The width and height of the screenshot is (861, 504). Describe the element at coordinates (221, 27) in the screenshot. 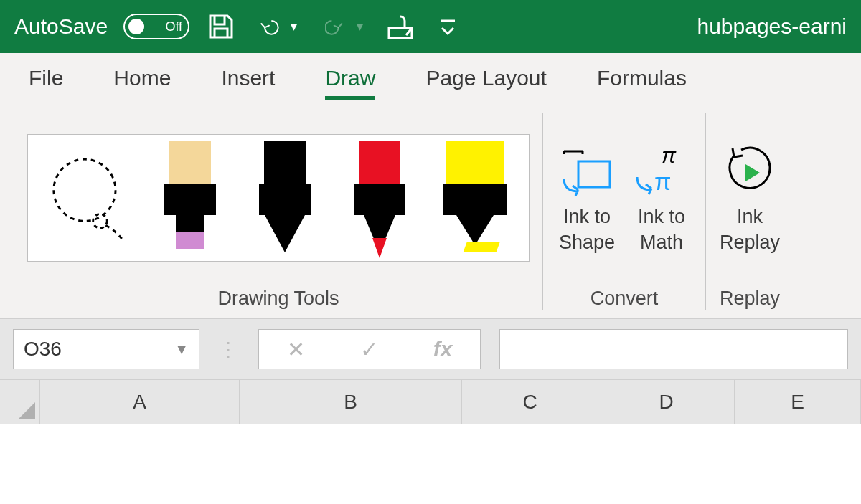

I see `save-icon` at that location.